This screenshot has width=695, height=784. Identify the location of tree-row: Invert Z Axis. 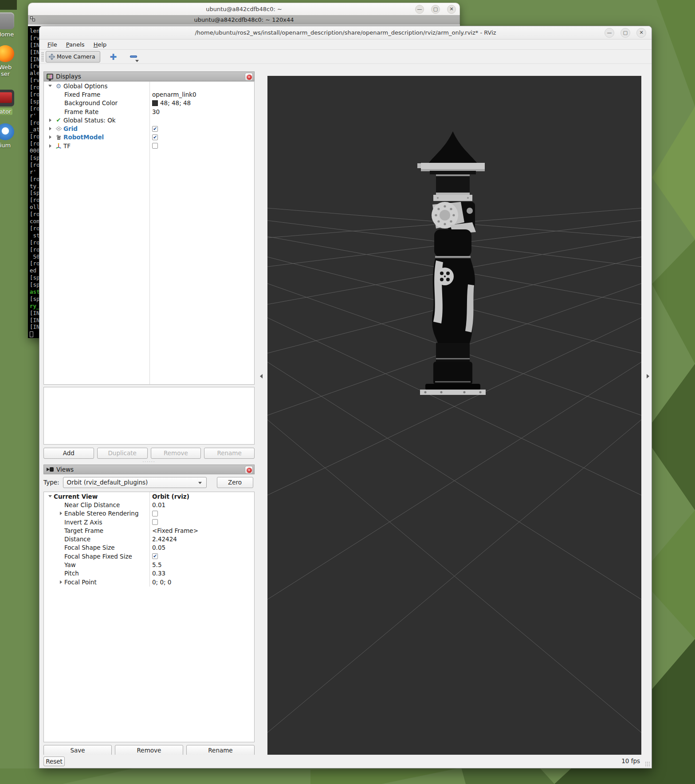
(149, 522).